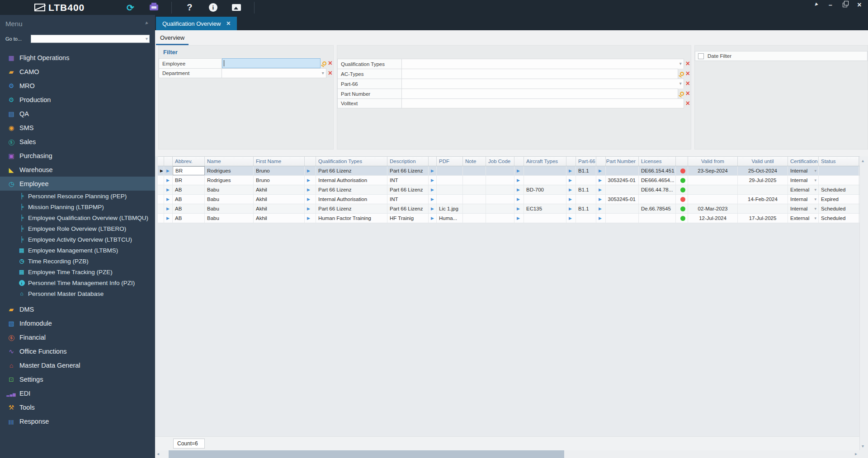  Describe the element at coordinates (803, 161) in the screenshot. I see `column-header-certification: Certification` at that location.